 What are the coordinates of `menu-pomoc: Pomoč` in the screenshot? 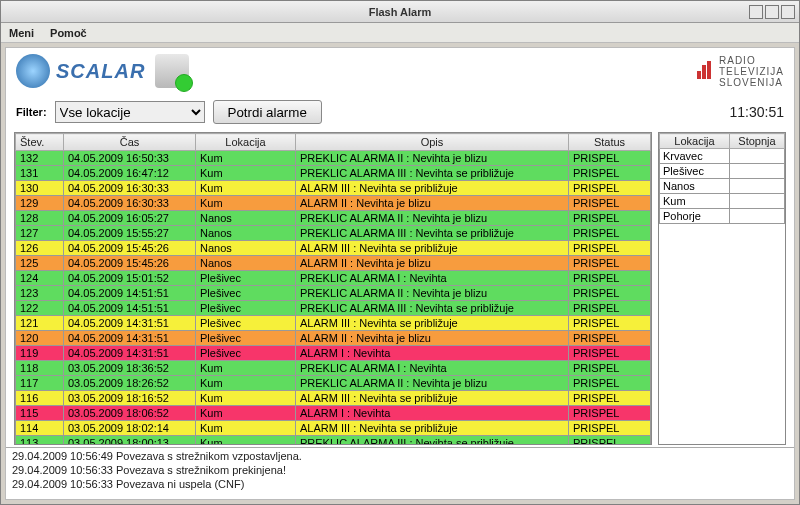 It's located at (68, 33).